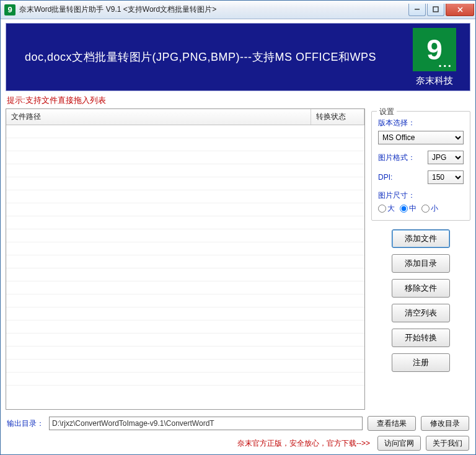  What do you see at coordinates (441, 10) in the screenshot?
I see `window-controls` at bounding box center [441, 10].